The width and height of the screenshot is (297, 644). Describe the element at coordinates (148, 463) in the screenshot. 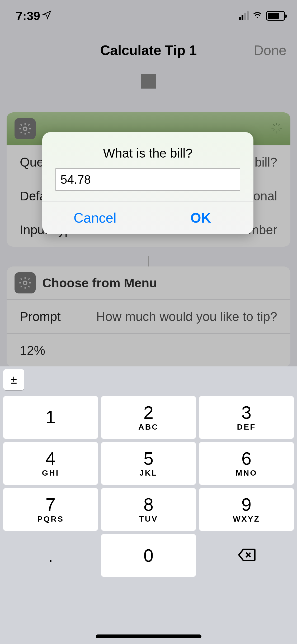

I see `key-5: 5JKL` at that location.